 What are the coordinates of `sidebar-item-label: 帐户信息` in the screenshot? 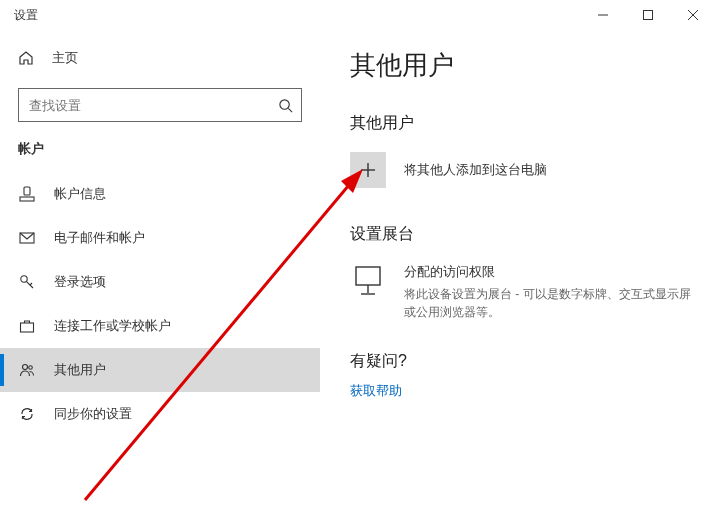 It's located at (80, 194).